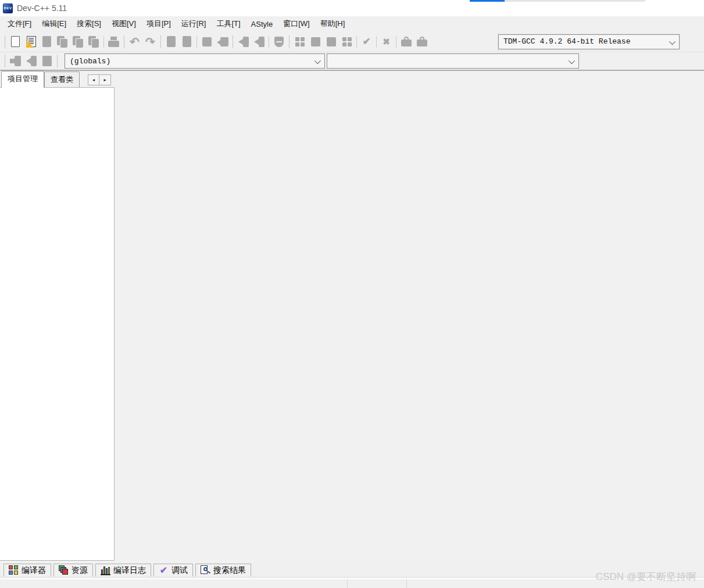 This screenshot has width=704, height=588. Describe the element at coordinates (164, 571) in the screenshot. I see `debug-check-icon: ✔` at that location.